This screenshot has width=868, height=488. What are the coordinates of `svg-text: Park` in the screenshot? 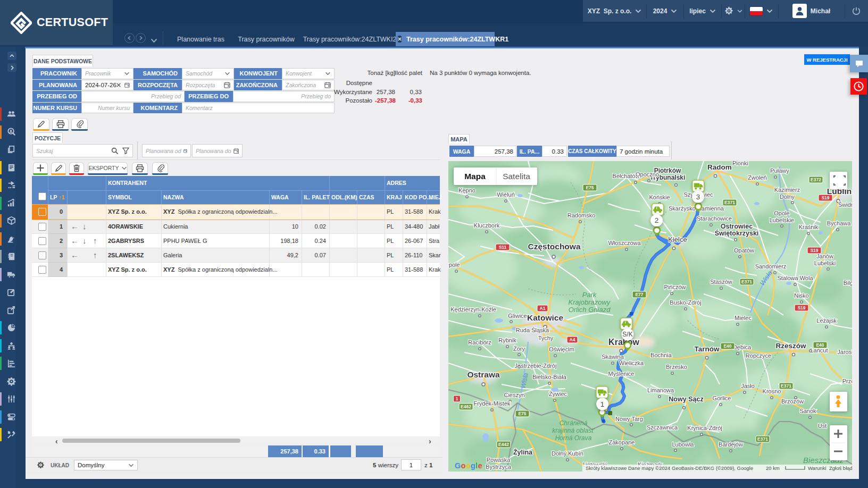 It's located at (590, 295).